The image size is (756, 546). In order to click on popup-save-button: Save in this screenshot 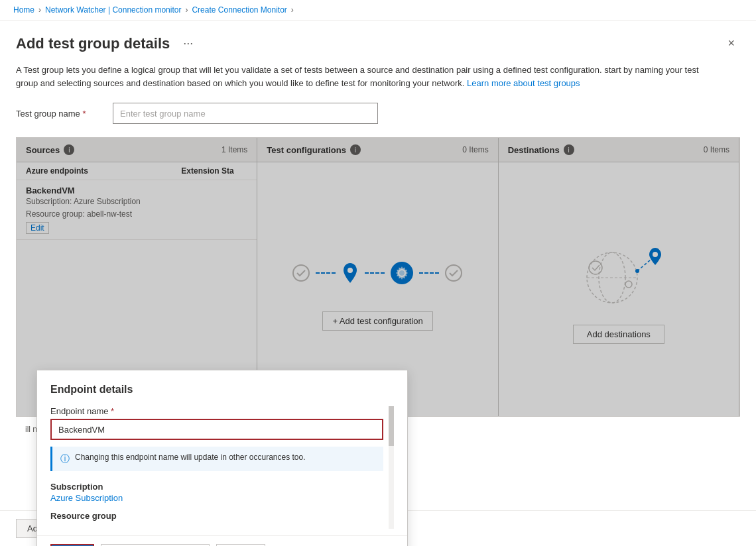, I will do `click(72, 545)`.